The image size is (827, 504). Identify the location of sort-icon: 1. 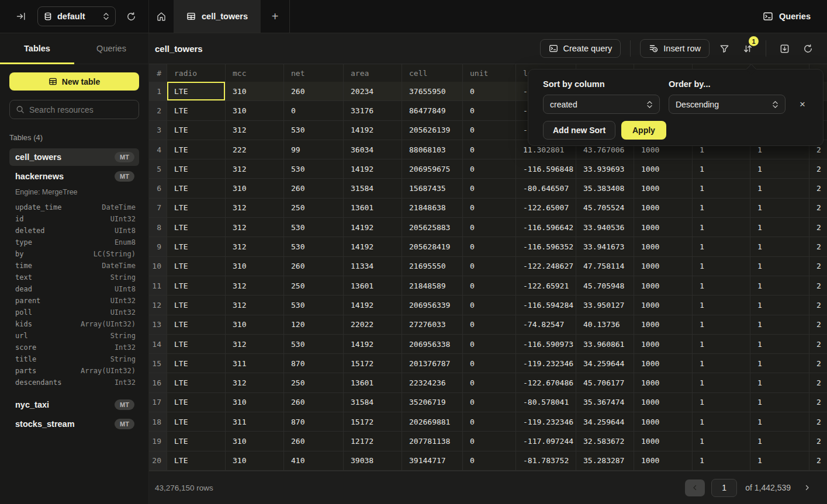
(748, 48).